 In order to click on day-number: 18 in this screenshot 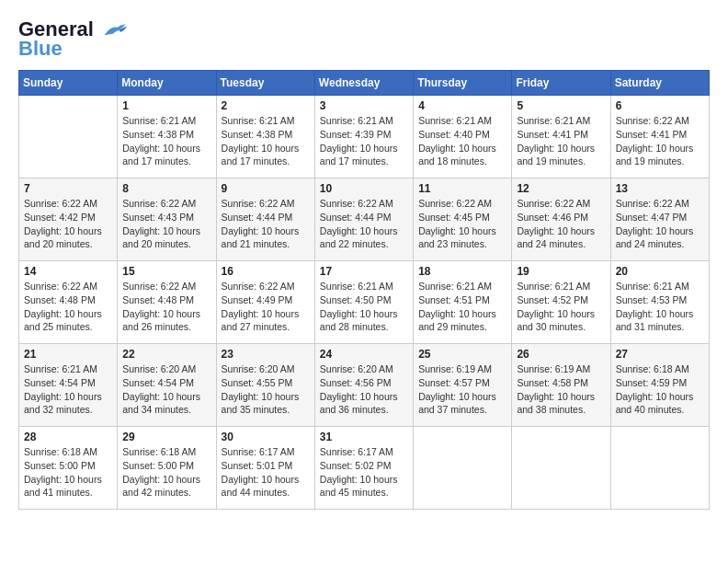, I will do `click(462, 271)`.